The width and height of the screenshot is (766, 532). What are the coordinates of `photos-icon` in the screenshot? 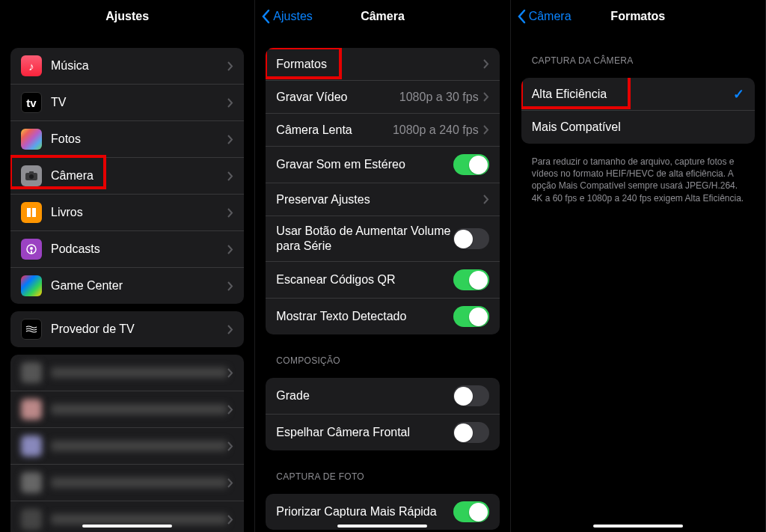 It's located at (31, 139).